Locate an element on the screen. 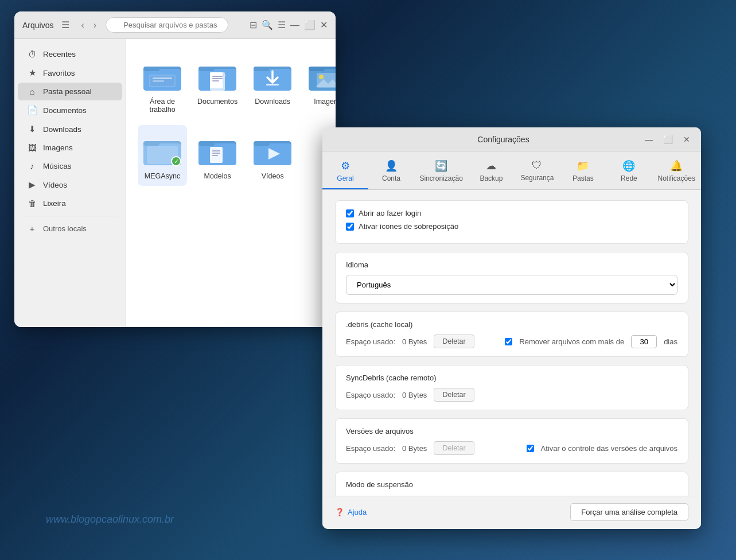 Image resolution: width=736 pixels, height=560 pixels. tab-pastas: 📁 Pastas is located at coordinates (583, 172).